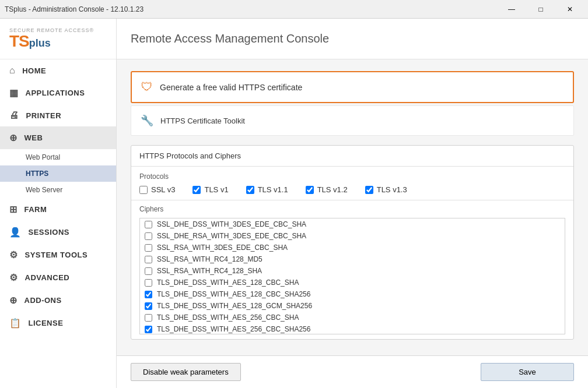 The width and height of the screenshot is (588, 388). I want to click on sidebar-item-label: WEB, so click(34, 137).